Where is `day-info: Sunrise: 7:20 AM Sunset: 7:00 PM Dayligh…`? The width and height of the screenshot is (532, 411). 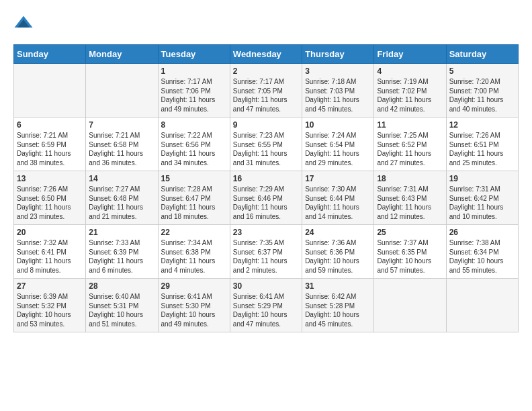 day-info: Sunrise: 7:20 AM Sunset: 7:00 PM Dayligh… is located at coordinates (482, 95).